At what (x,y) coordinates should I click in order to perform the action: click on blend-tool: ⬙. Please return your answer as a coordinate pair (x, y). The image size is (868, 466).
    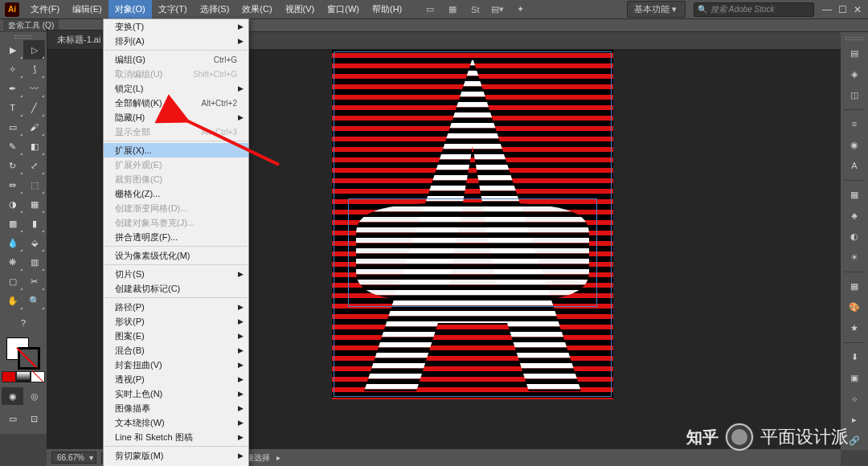
    Looking at the image, I should click on (34, 243).